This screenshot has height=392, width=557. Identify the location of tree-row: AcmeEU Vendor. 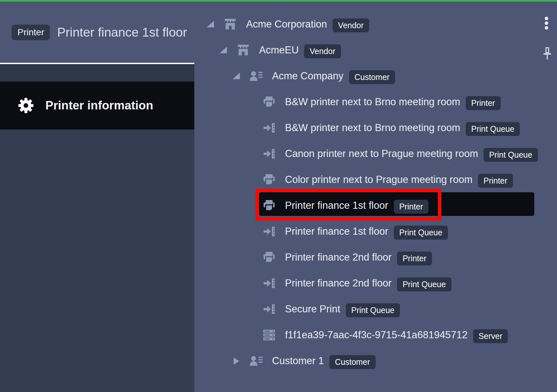
(376, 50).